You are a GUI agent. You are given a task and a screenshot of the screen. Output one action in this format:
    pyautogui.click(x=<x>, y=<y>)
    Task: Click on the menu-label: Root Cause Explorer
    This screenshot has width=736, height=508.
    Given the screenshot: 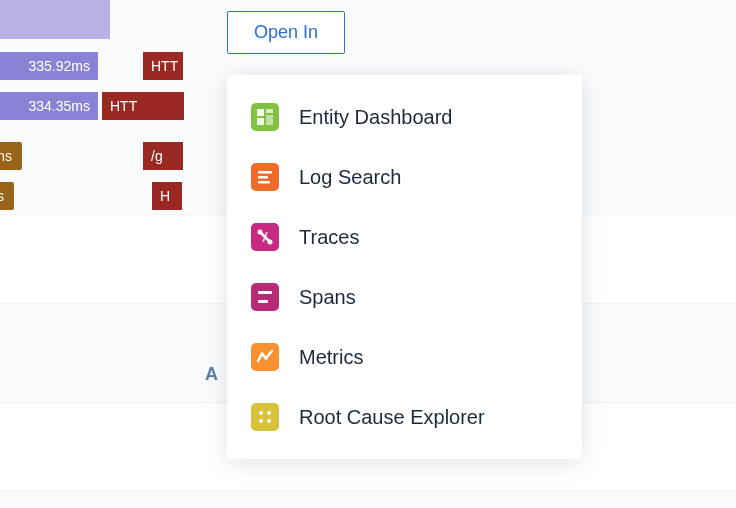 What is the action you would take?
    pyautogui.click(x=392, y=418)
    